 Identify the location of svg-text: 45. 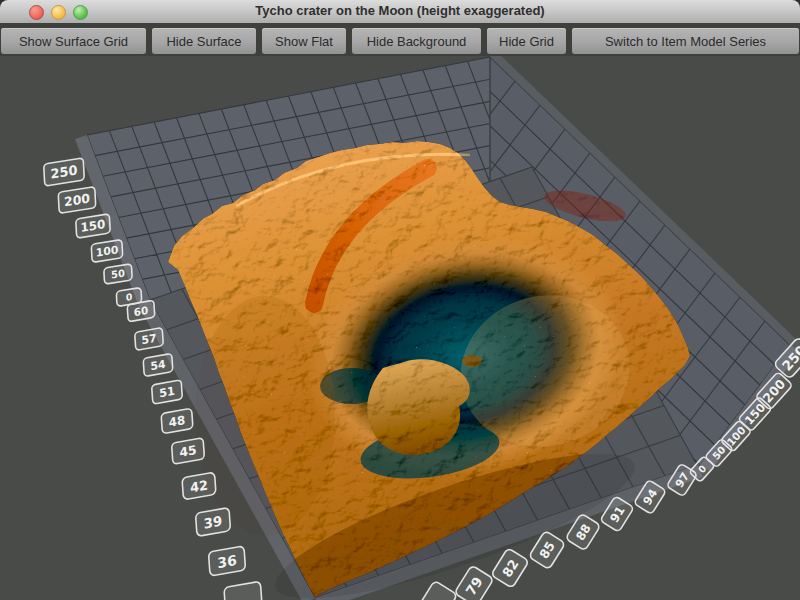
(188, 451).